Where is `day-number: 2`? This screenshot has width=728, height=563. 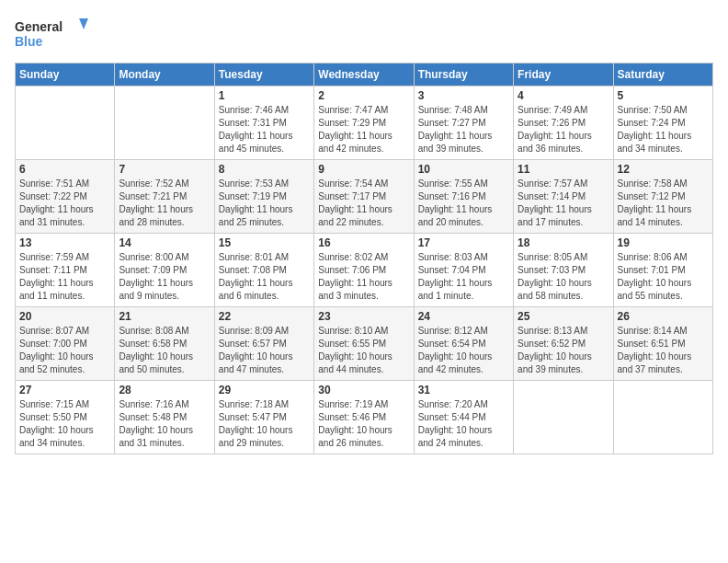
day-number: 2 is located at coordinates (364, 96).